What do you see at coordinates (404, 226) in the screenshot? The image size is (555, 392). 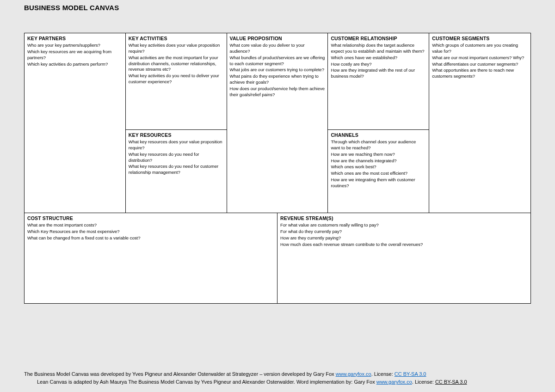 I see `text: For what value are customers really will…` at bounding box center [404, 226].